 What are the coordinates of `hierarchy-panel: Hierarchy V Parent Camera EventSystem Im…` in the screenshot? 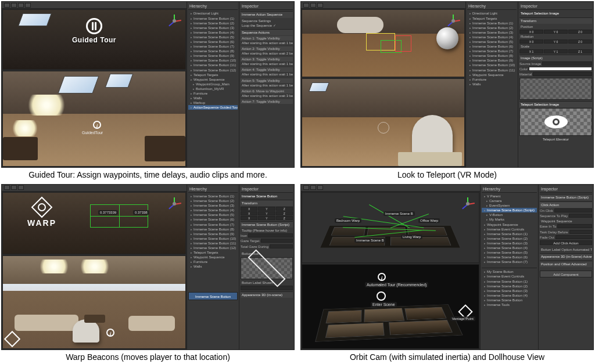 It's located at (509, 267).